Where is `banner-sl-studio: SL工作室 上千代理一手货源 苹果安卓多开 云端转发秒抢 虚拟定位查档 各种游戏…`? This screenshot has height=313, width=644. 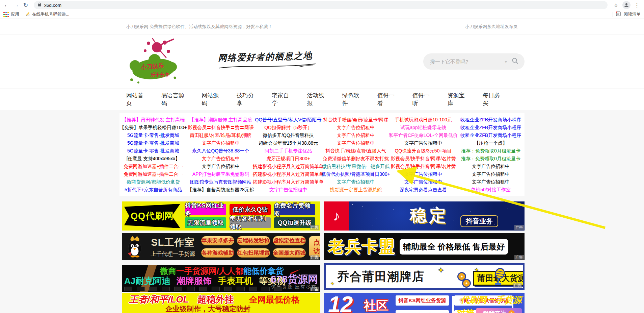 banner-sl-studio: SL工作室 上千代理一手货源 苹果安卓多开 云端转发秒抢 虚拟定位查档 各种游戏… is located at coordinates (221, 247).